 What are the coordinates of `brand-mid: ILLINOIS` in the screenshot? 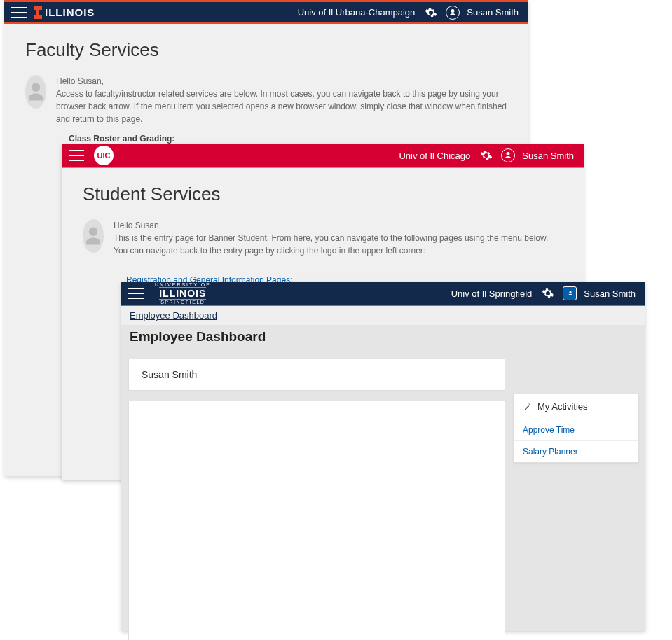 It's located at (182, 293).